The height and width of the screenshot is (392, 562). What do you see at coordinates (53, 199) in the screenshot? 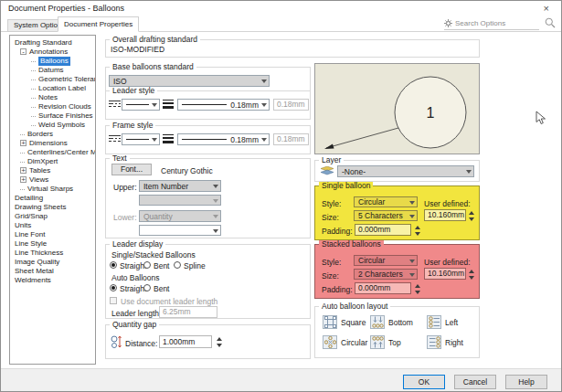
I see `settings-tree: Drafting Standard-AnnotationsBalloonsDat…` at bounding box center [53, 199].